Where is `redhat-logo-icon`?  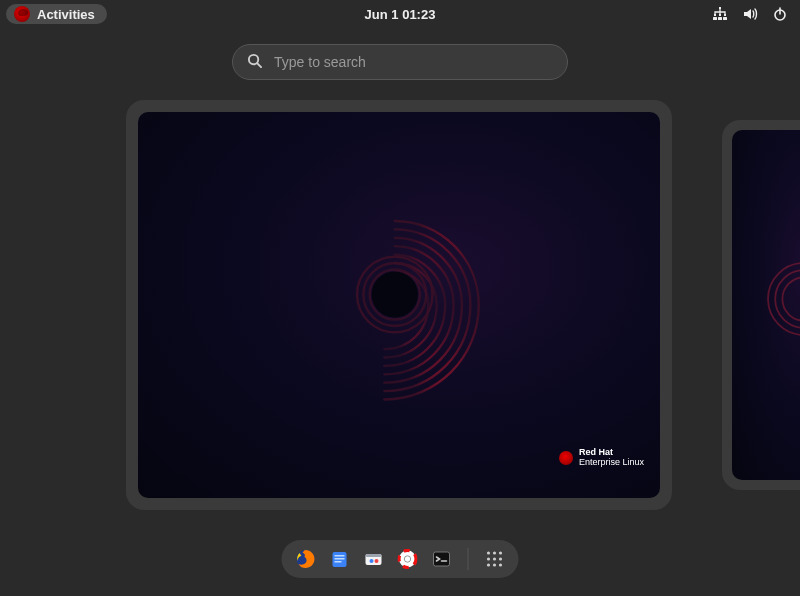
redhat-logo-icon is located at coordinates (566, 458).